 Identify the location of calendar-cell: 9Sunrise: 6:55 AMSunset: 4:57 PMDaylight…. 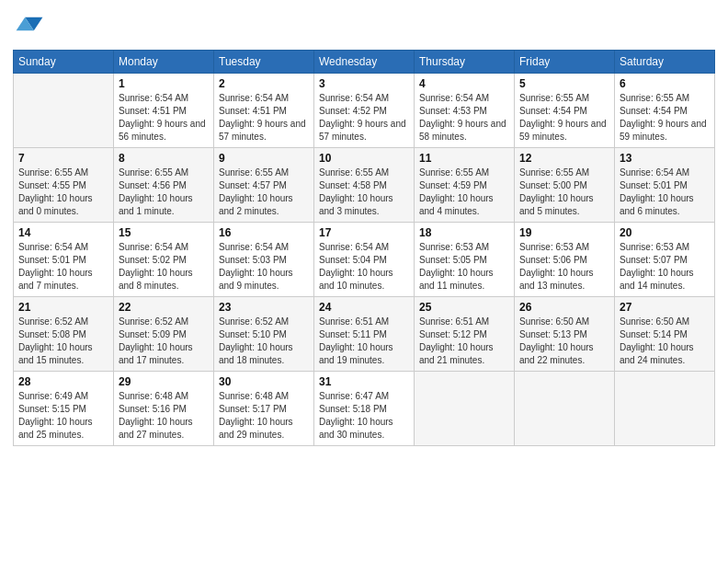
(265, 186).